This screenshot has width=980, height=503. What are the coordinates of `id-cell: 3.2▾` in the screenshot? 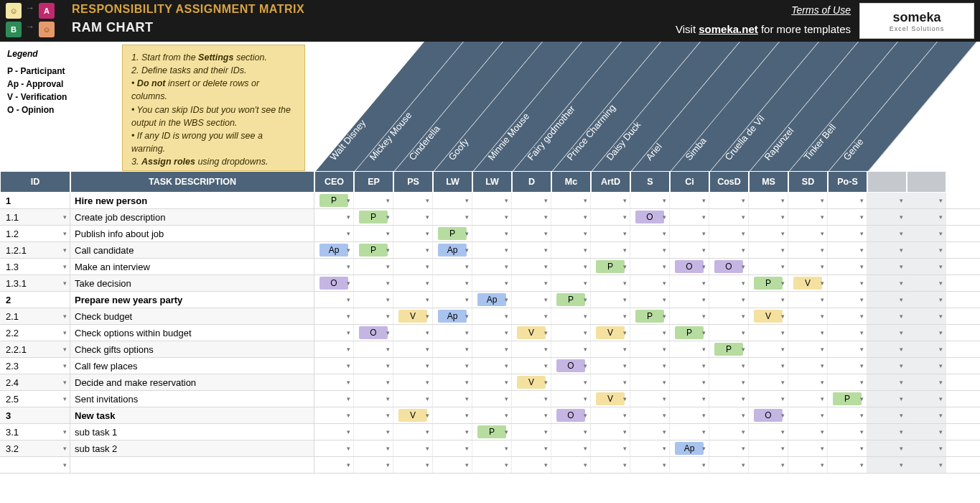 It's located at (35, 448).